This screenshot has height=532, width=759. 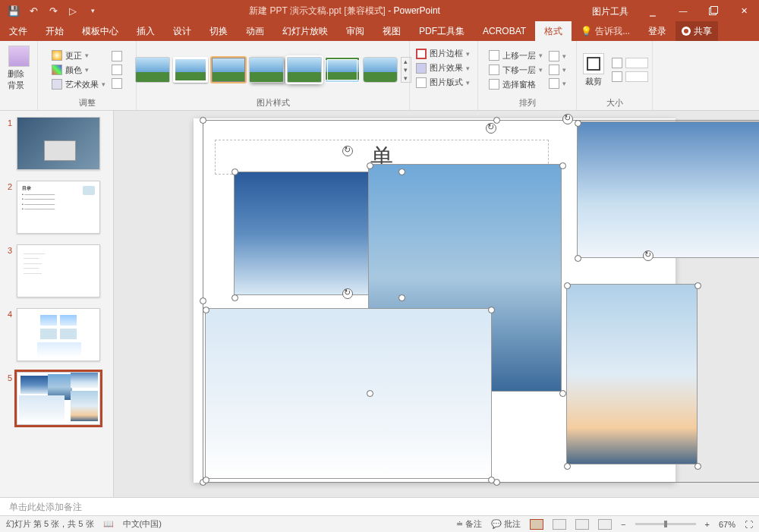 What do you see at coordinates (630, 77) in the screenshot?
I see `width-input` at bounding box center [630, 77].